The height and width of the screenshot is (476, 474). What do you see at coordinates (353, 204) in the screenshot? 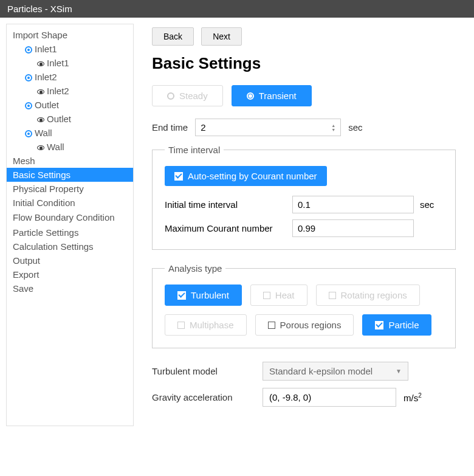
I see `initial-interval-input` at bounding box center [353, 204].